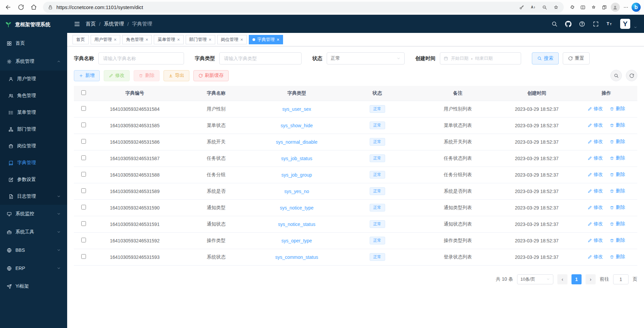 Image resolution: width=644 pixels, height=328 pixels. What do you see at coordinates (572, 7) in the screenshot?
I see `extensions-icon` at bounding box center [572, 7].